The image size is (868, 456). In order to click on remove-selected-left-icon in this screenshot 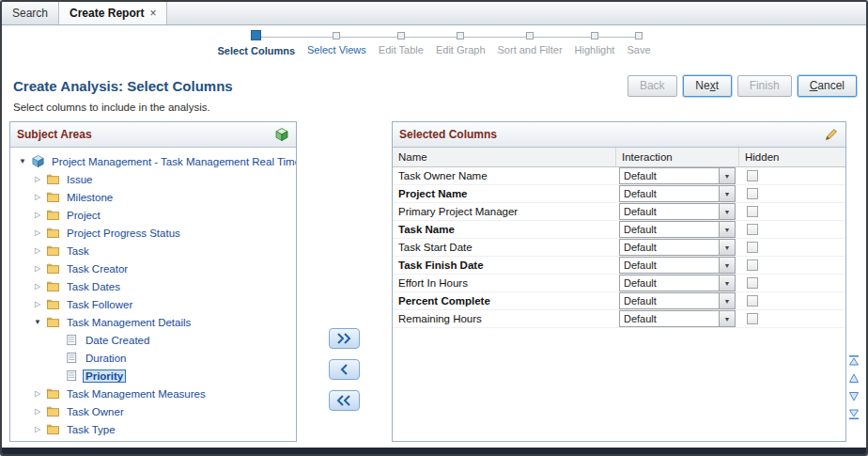, I will do `click(344, 370)`.